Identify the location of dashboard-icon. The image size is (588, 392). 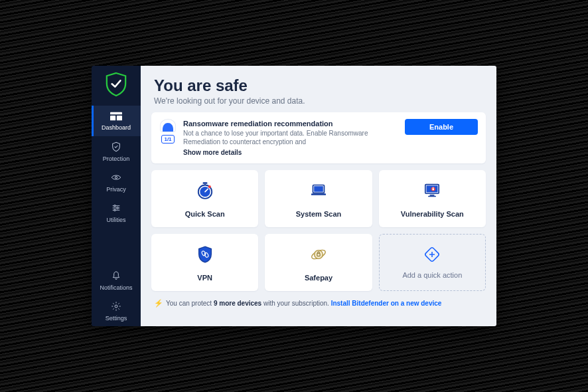
(116, 117).